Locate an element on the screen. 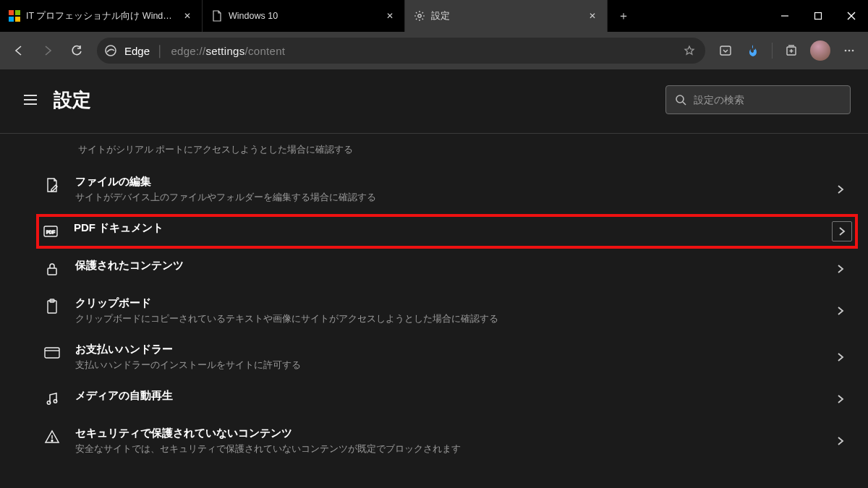  favorite-icon is located at coordinates (689, 51).